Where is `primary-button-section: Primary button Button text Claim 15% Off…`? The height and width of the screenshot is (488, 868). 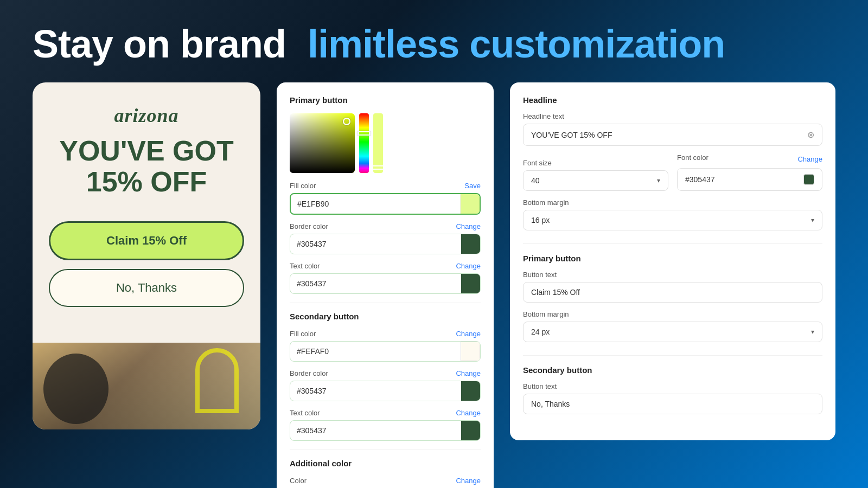 primary-button-section: Primary button Button text Claim 15% Off… is located at coordinates (673, 298).